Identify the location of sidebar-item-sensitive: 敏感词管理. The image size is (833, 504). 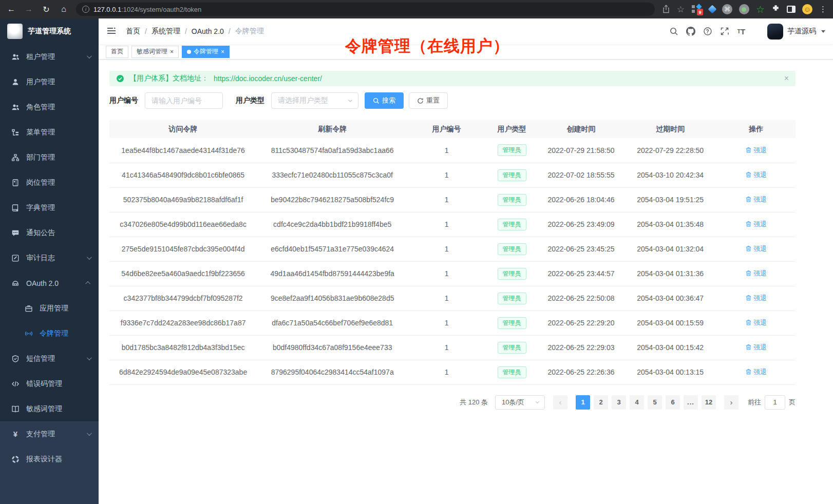
(49, 409).